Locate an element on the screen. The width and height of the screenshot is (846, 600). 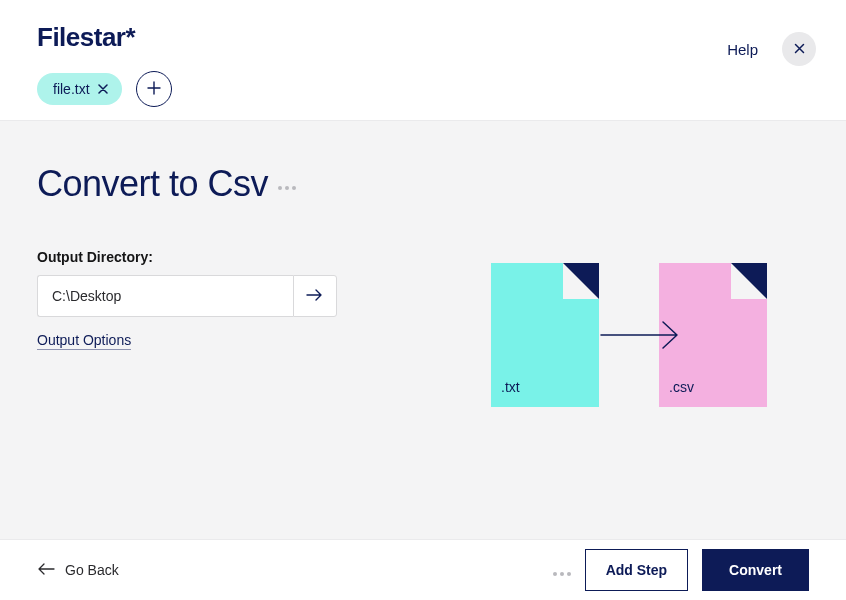
footer: Go Back Add Step Convert is located at coordinates (423, 570).